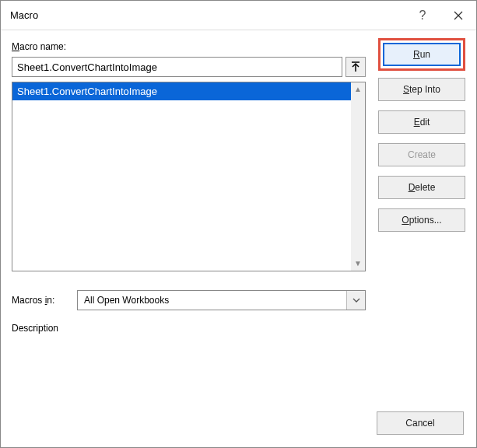 The height and width of the screenshot is (448, 477). What do you see at coordinates (422, 155) in the screenshot?
I see `create-button: Create` at bounding box center [422, 155].